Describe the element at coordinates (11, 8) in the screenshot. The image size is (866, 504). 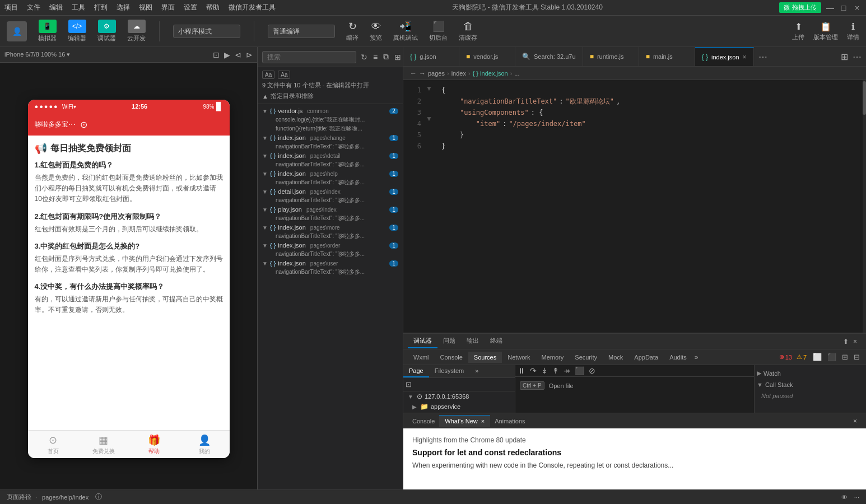
I see `menu-项目: 项目` at that location.